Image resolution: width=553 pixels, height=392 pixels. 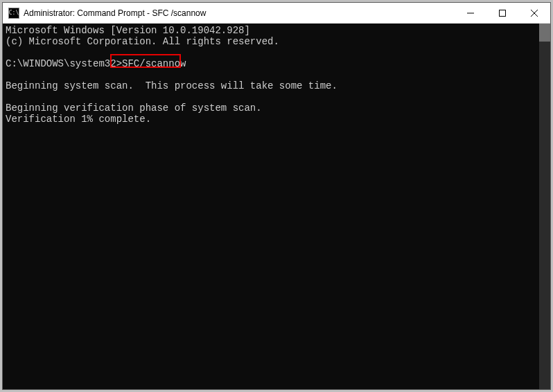 I want to click on titlebar: C:\ Administrator: Command Prompt - SFC …, so click(x=276, y=13).